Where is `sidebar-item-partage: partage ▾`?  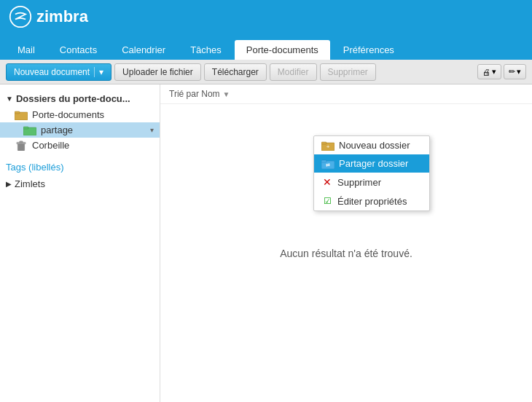 sidebar-item-partage: partage ▾ is located at coordinates (80, 130).